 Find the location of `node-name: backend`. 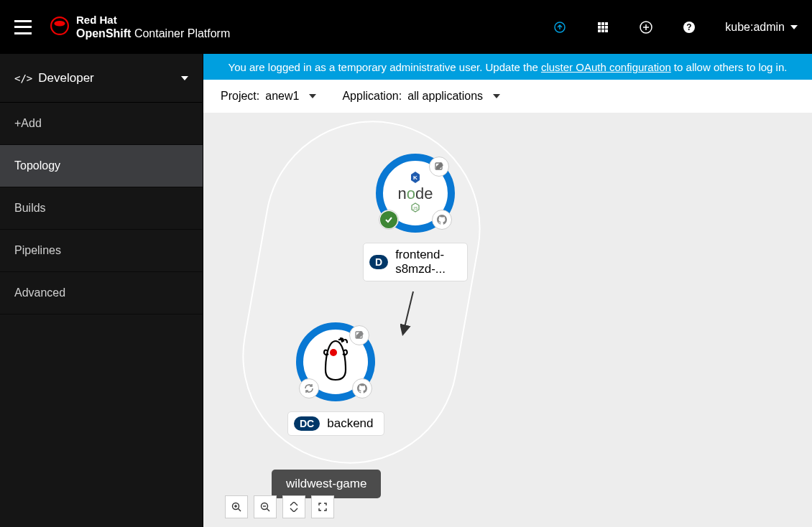

node-name: backend is located at coordinates (350, 424).